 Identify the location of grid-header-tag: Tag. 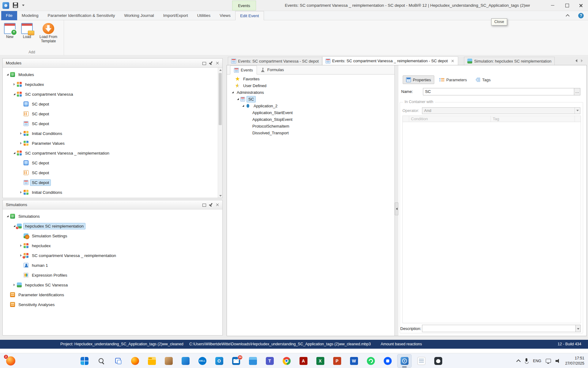
(533, 119).